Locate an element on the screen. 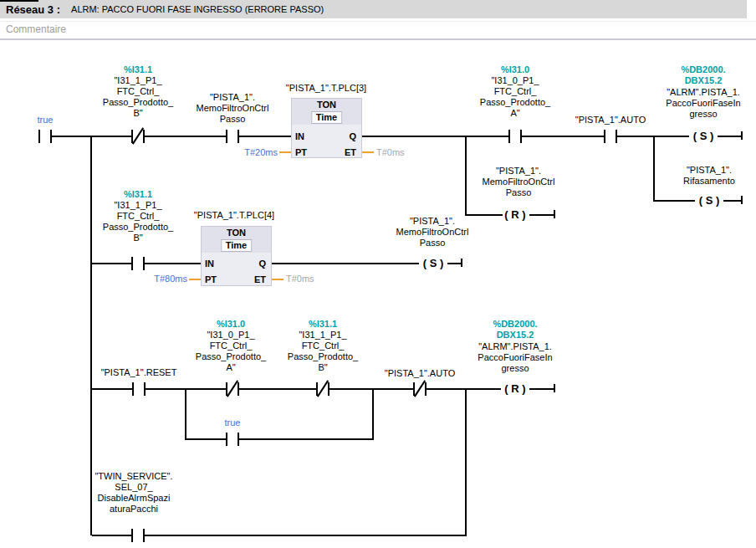 Image resolution: width=756 pixels, height=548 pixels. operand-twin-service: "TWIN_SERVICE". SEL_07_ DisableAlrmSpazi… is located at coordinates (134, 493).